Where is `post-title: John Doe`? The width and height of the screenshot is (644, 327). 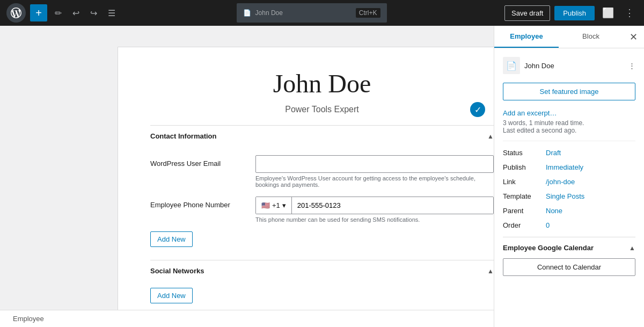 post-title: John Doe is located at coordinates (322, 84).